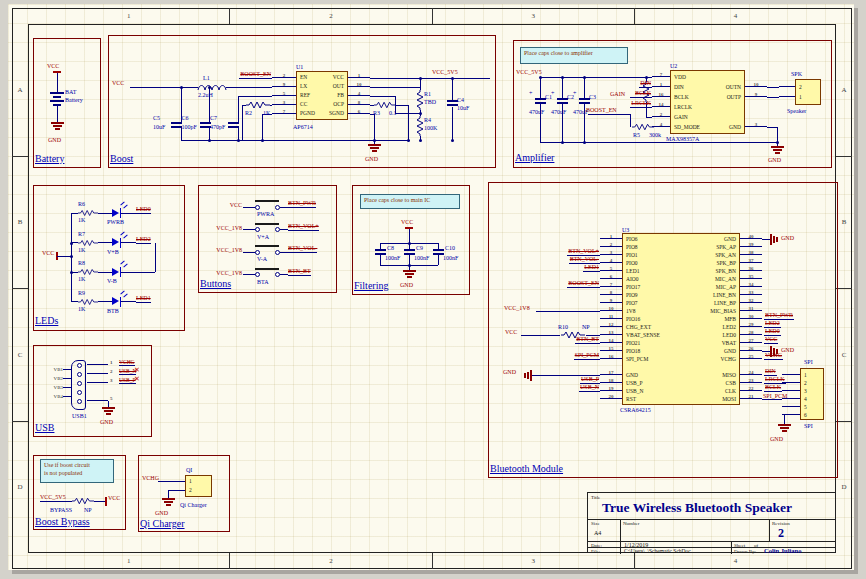  I want to click on c4-value: 10uF, so click(463, 108).